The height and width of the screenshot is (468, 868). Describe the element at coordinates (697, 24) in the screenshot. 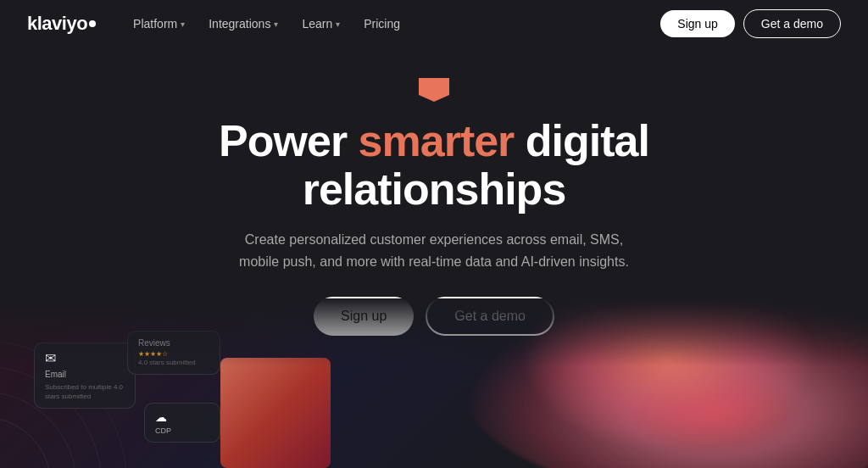

I see `signup-button: Sign up` at that location.